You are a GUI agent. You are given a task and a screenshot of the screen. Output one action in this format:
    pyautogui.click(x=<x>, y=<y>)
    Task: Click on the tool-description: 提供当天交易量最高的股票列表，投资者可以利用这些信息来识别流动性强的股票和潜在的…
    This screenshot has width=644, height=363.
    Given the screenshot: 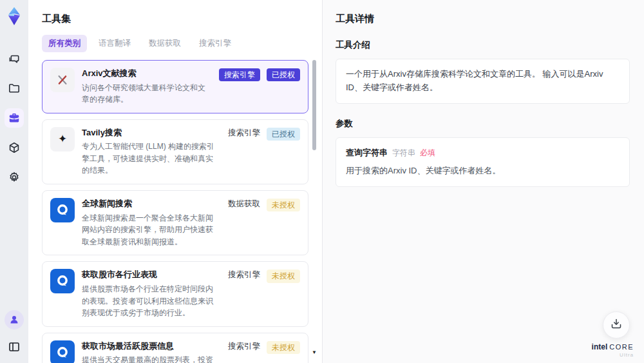 What is the action you would take?
    pyautogui.click(x=149, y=358)
    